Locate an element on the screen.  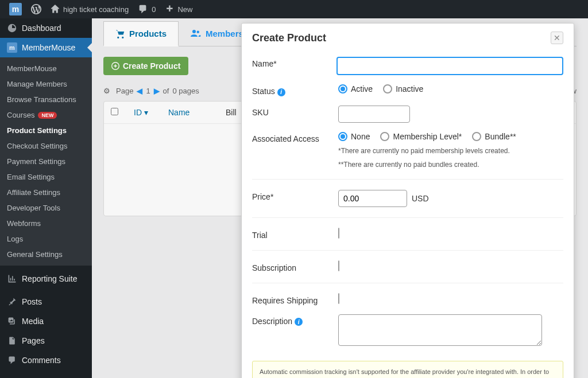
label-sku: SKU is located at coordinates (295, 111).